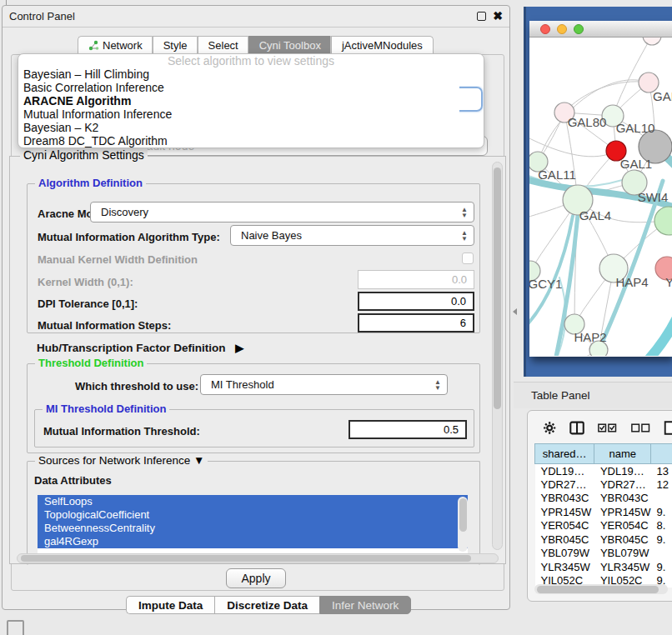 Image resolution: width=672 pixels, height=635 pixels. I want to click on table-row: YDL19…YDL19…13, so click(604, 472).